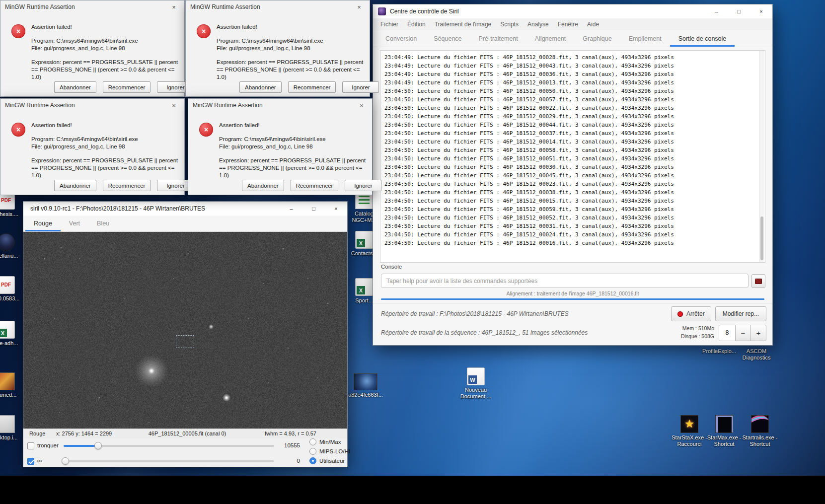 The image size is (825, 504). Describe the element at coordinates (40, 461) in the screenshot. I see `link-levels-icon: ∞` at that location.